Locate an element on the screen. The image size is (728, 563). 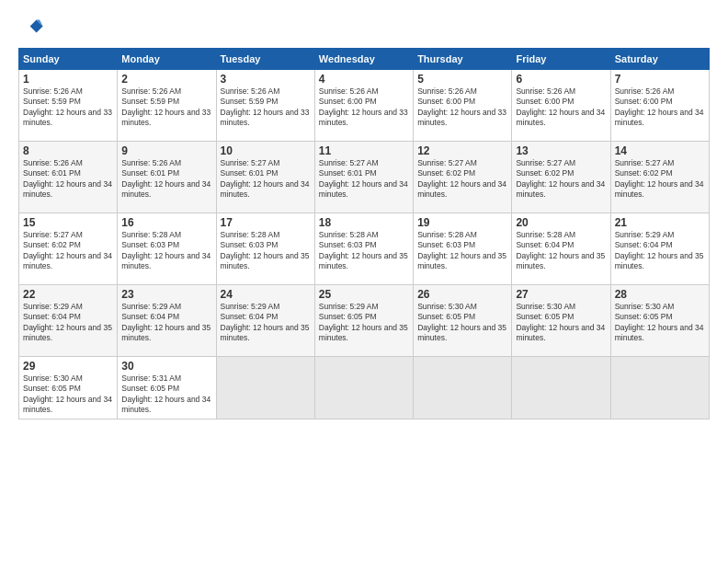
day-number: 7 is located at coordinates (660, 79).